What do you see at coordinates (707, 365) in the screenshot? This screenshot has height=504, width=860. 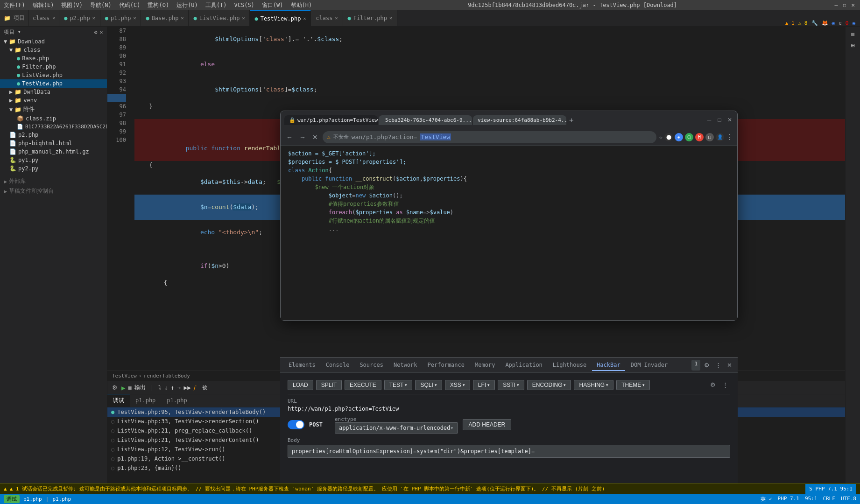 I see `devtools-gear-btn: ⚙` at bounding box center [707, 365].